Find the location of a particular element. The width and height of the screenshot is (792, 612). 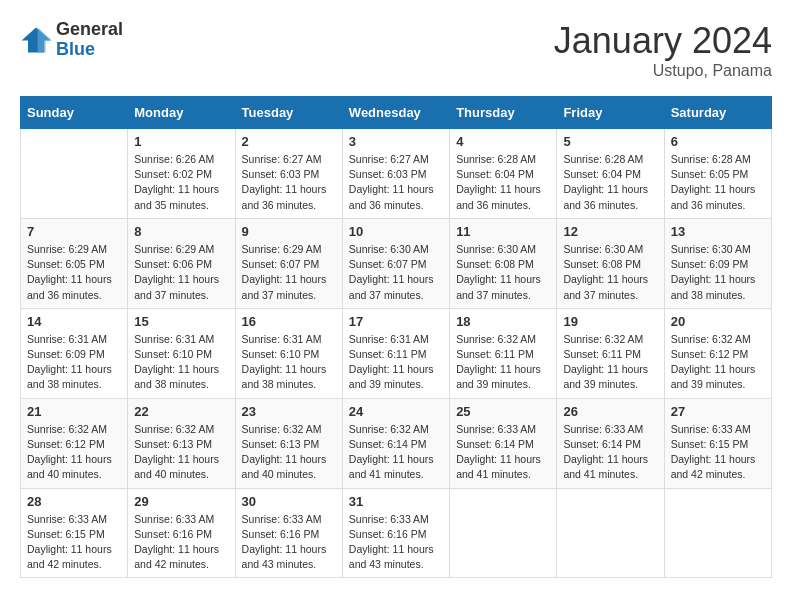

col-header-monday: Monday is located at coordinates (182, 113).